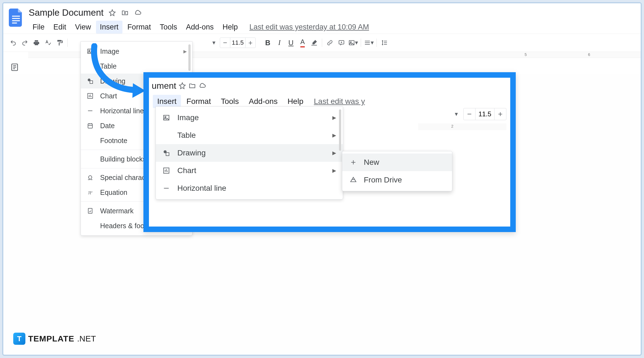 The image size is (644, 358). I want to click on document-title: Sample Document, so click(66, 13).